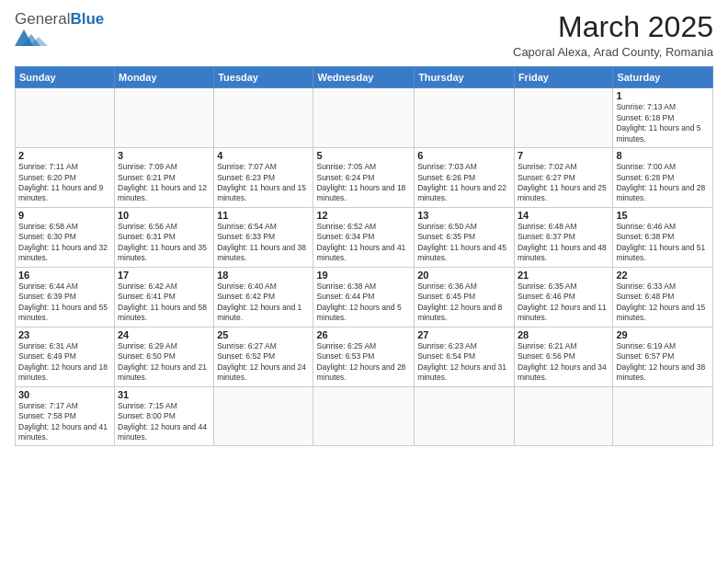  I want to click on day-info: Sunrise: 6:48 AMSunset: 6:37 PMDaylight:…, so click(563, 243).